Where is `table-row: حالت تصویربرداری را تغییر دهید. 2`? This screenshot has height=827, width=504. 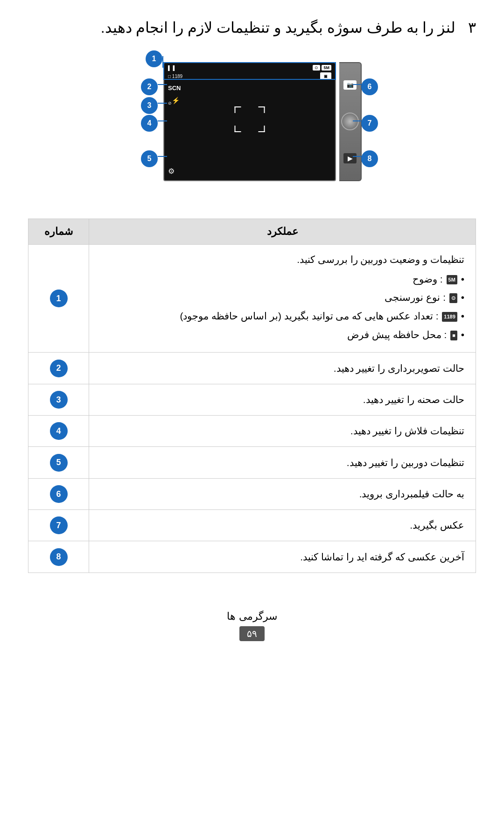 table-row: حالت تصویربرداری را تغییر دهید. 2 is located at coordinates (252, 368).